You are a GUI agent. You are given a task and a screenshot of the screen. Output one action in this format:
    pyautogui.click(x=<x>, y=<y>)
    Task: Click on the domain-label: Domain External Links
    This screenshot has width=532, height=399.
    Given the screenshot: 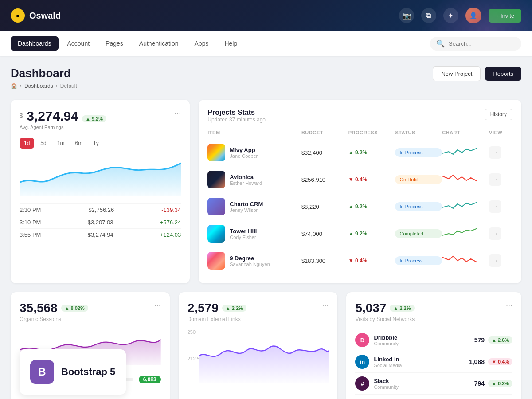 What is the action you would take?
    pyautogui.click(x=217, y=319)
    